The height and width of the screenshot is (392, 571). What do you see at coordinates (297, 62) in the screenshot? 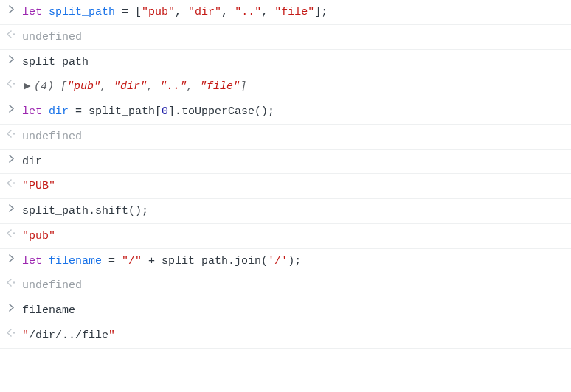
I see `input-content: split_path` at bounding box center [297, 62].